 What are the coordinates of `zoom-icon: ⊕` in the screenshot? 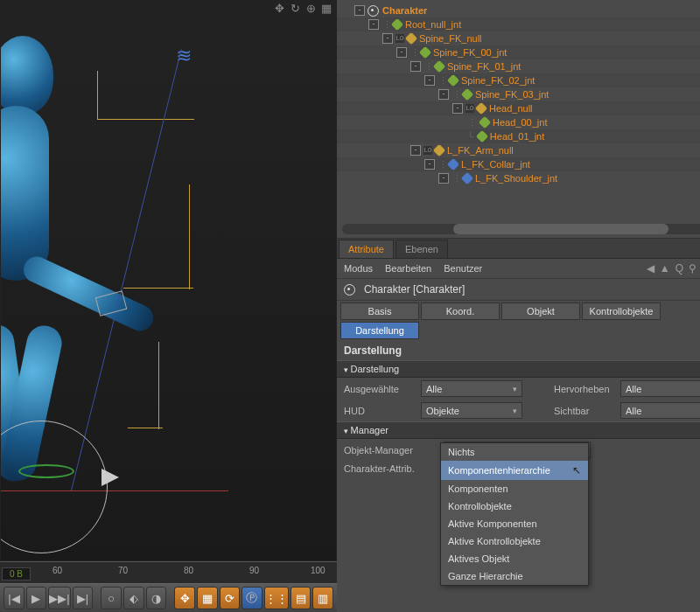 It's located at (311, 9).